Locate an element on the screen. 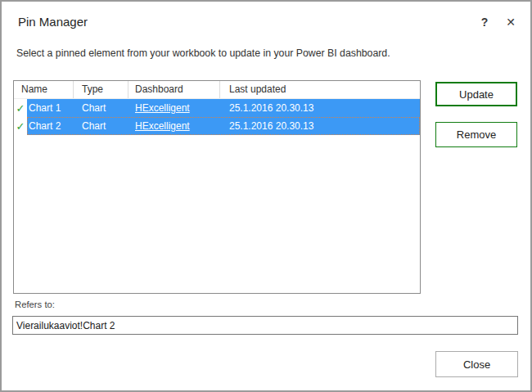 The width and height of the screenshot is (532, 392). dialog-description: Select a pinned element from your workbo… is located at coordinates (203, 53).